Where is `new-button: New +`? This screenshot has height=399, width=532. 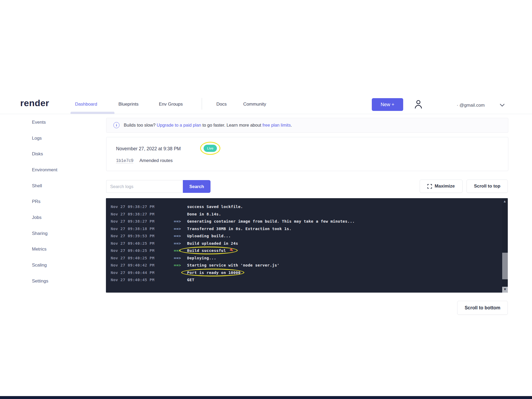
new-button: New + is located at coordinates (387, 105).